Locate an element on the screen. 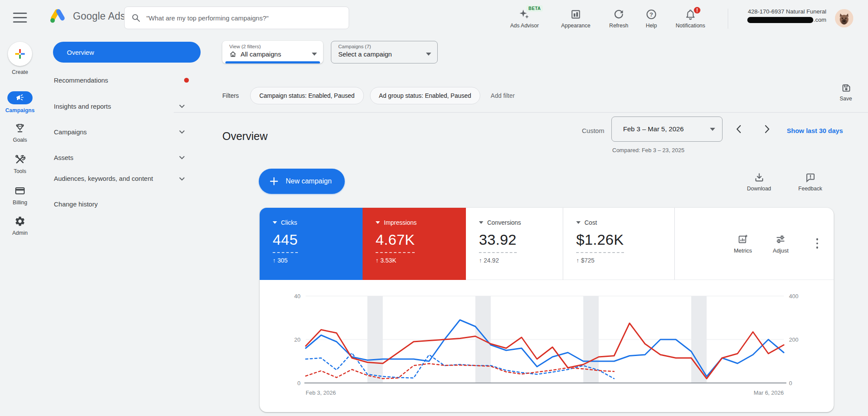  appearance-button: Appearance is located at coordinates (576, 17).